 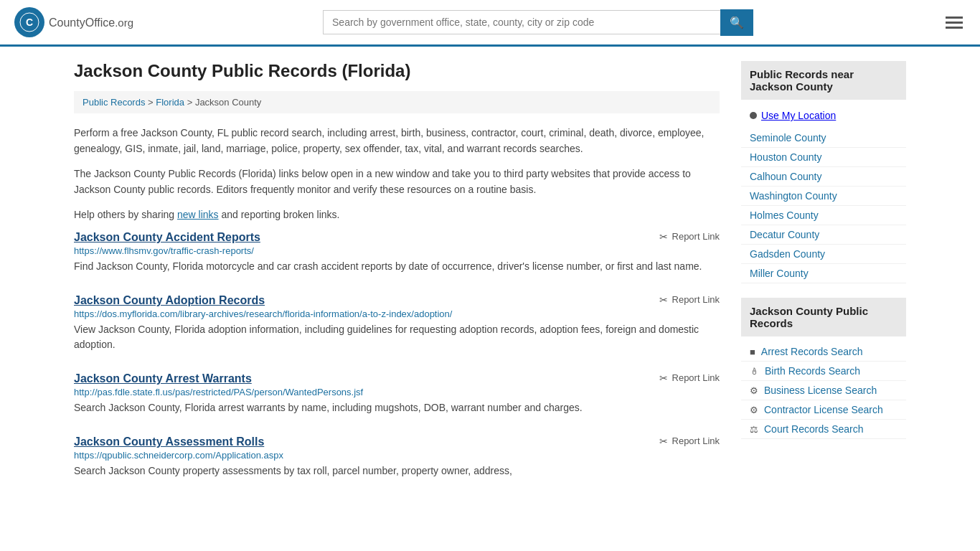 I want to click on record-desc: Find Jackson County, Florida motorcycle …, so click(x=397, y=267).